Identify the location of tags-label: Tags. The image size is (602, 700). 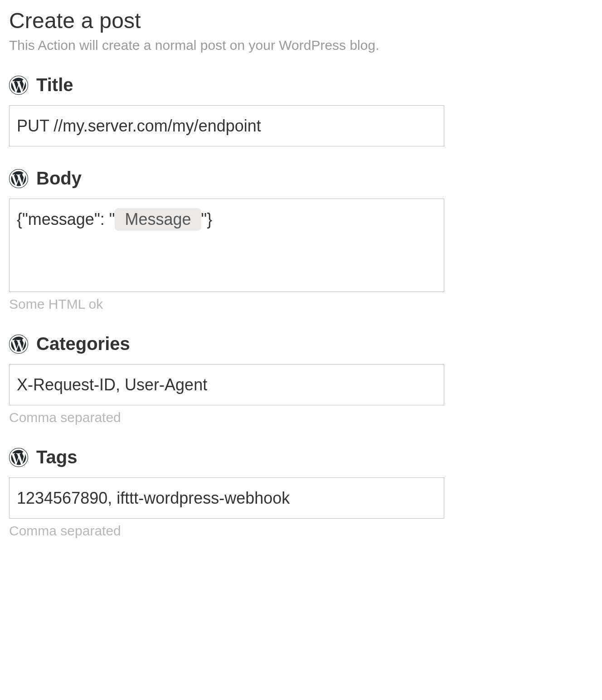
(57, 457).